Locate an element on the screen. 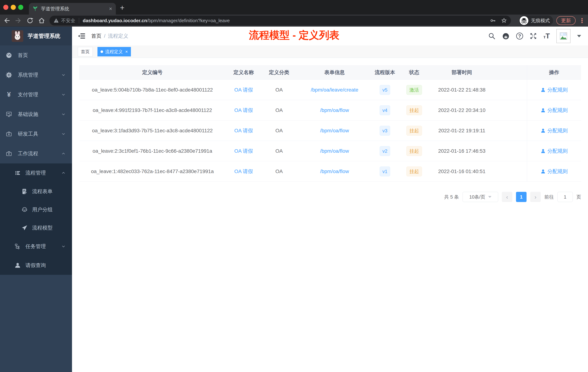 The height and width of the screenshot is (372, 588). page-number-1: 1 is located at coordinates (521, 197).